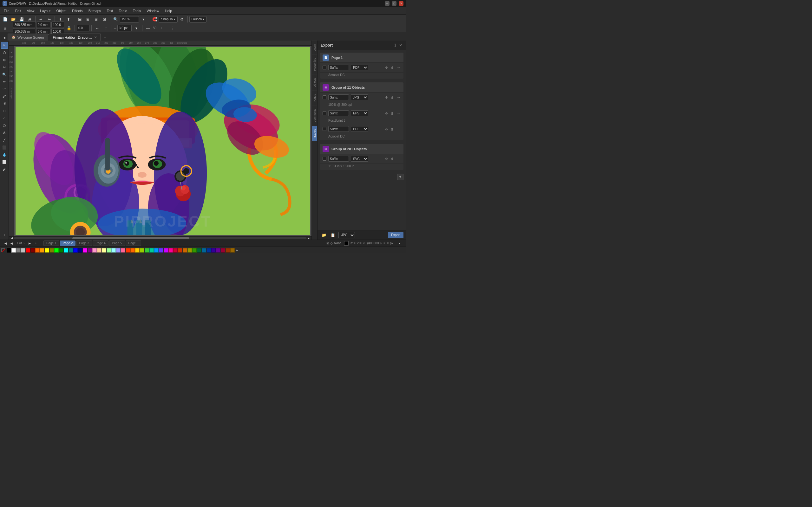 This screenshot has height=507, width=812. Describe the element at coordinates (173, 28) in the screenshot. I see `more-options-btn: ⋮` at that location.